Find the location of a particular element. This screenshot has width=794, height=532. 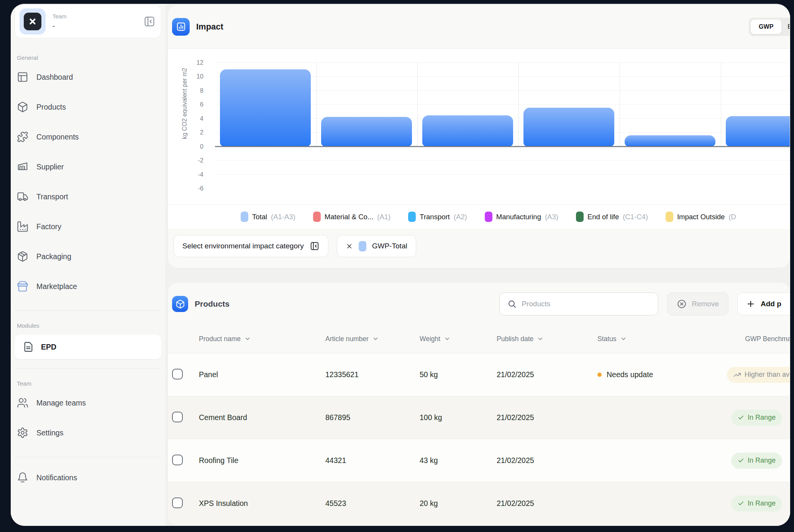

sidebar-item-marketplace: Marketplace is located at coordinates (88, 286).